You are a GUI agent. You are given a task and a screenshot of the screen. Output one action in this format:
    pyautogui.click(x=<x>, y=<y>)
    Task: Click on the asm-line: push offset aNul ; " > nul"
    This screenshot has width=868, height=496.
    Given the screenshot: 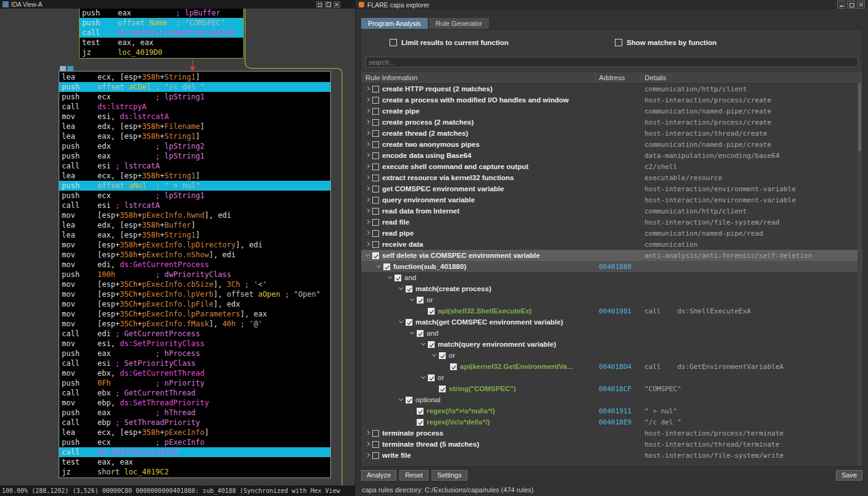 What is the action you would take?
    pyautogui.click(x=195, y=186)
    